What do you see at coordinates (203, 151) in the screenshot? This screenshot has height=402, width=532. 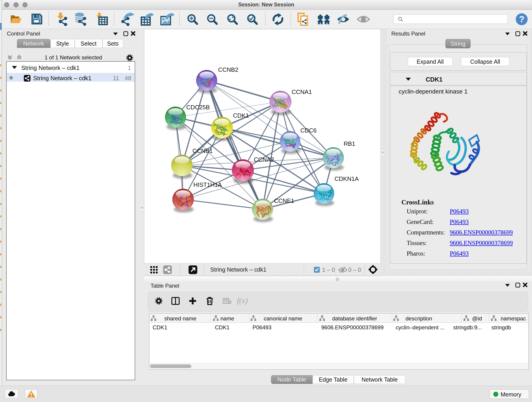 I see `svg-text: CCNB1` at bounding box center [203, 151].